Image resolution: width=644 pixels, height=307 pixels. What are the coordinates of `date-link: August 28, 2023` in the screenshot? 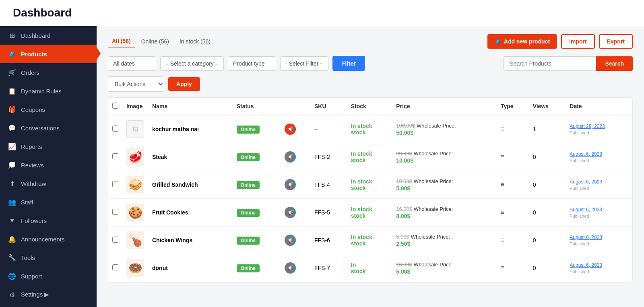 It's located at (587, 126).